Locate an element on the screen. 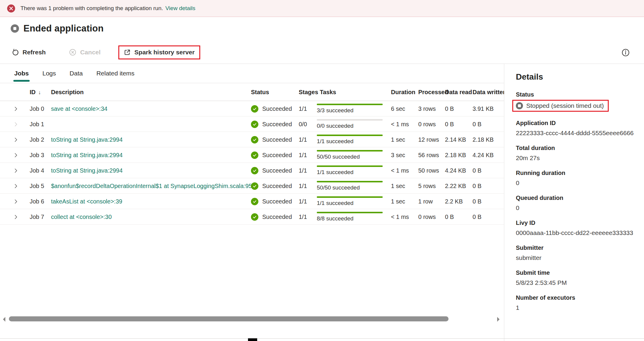  open-in-new-icon is located at coordinates (127, 52).